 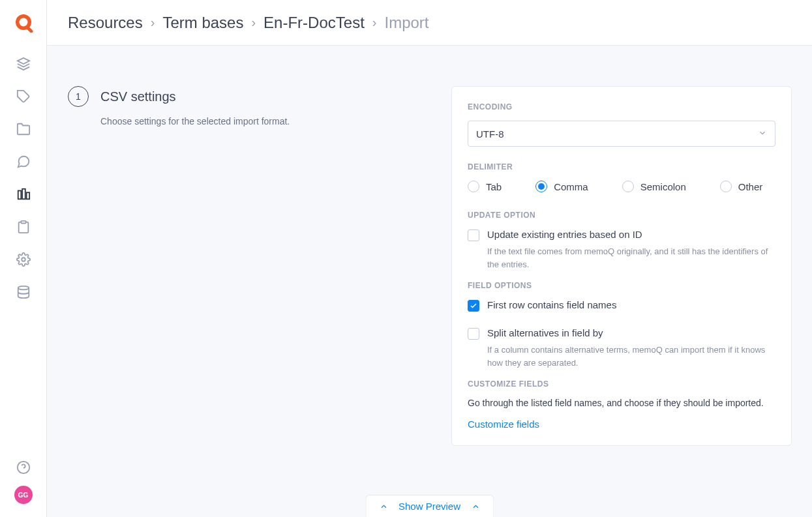 I want to click on folder-icon, so click(x=23, y=129).